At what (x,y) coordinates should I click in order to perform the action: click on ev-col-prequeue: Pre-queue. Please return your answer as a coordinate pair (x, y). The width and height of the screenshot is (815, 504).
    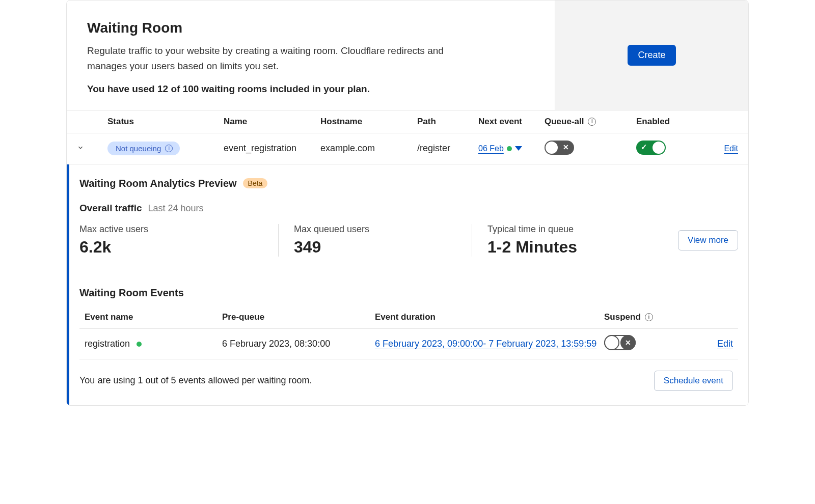
    Looking at the image, I should click on (298, 317).